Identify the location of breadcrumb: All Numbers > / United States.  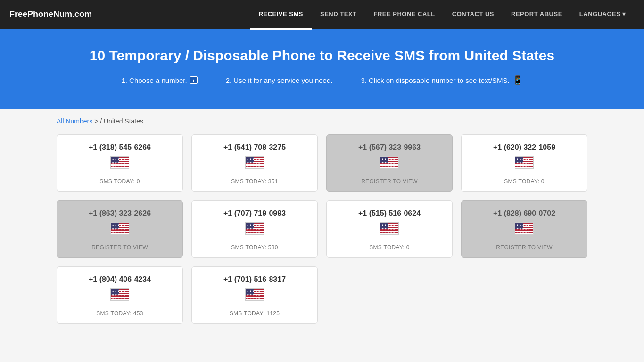
(322, 119).